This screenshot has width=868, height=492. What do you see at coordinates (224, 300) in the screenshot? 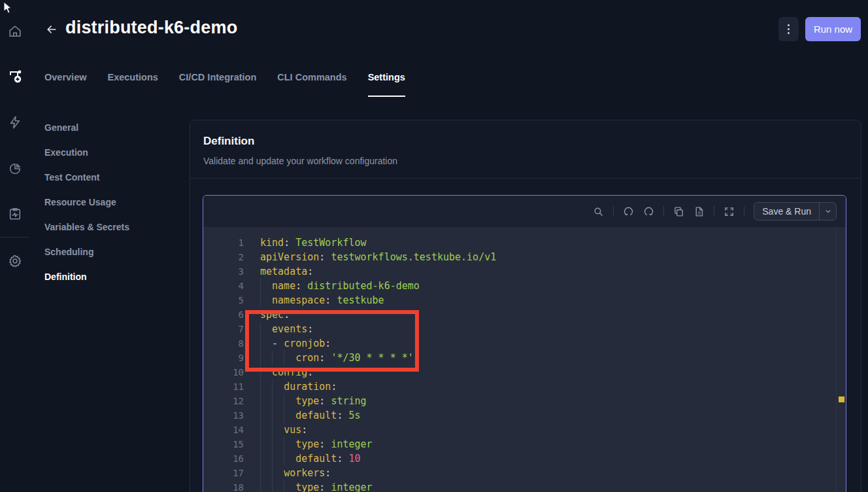
I see `line-number: 5` at bounding box center [224, 300].